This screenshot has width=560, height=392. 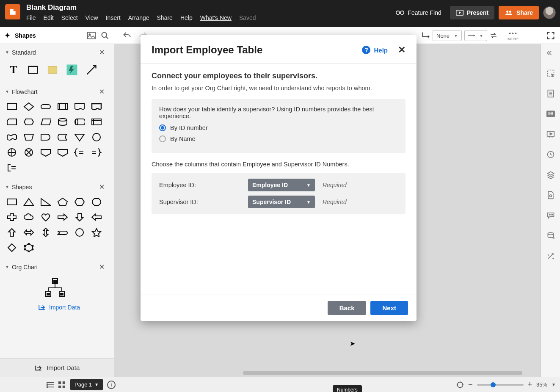 I want to click on present-button: Present, so click(x=472, y=13).